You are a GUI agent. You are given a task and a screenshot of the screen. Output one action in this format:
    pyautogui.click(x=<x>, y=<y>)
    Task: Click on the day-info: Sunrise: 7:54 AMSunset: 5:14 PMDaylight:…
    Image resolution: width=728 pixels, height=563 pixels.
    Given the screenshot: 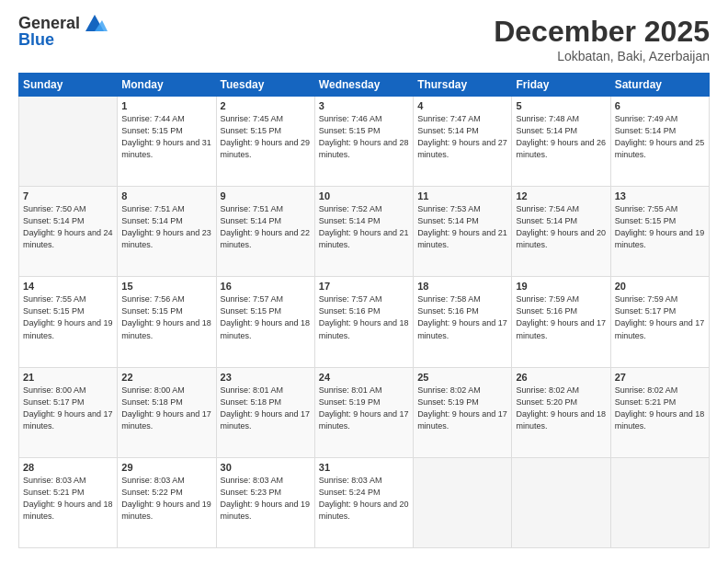 What is the action you would take?
    pyautogui.click(x=561, y=227)
    